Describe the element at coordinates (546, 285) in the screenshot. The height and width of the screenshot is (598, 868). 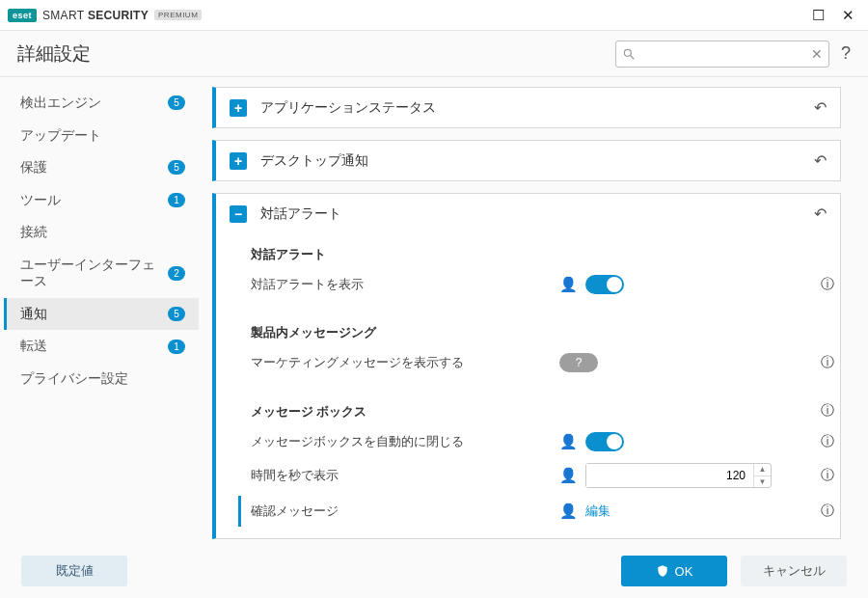
I see `setting-show-alerts: 対話アラートを表示 👤 ⓘ` at that location.